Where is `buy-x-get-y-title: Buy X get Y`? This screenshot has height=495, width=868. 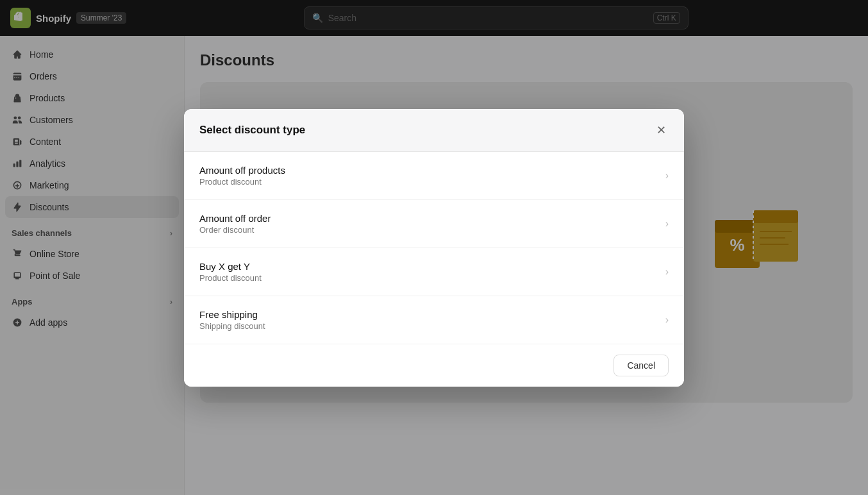
buy-x-get-y-title: Buy X get Y is located at coordinates (231, 267).